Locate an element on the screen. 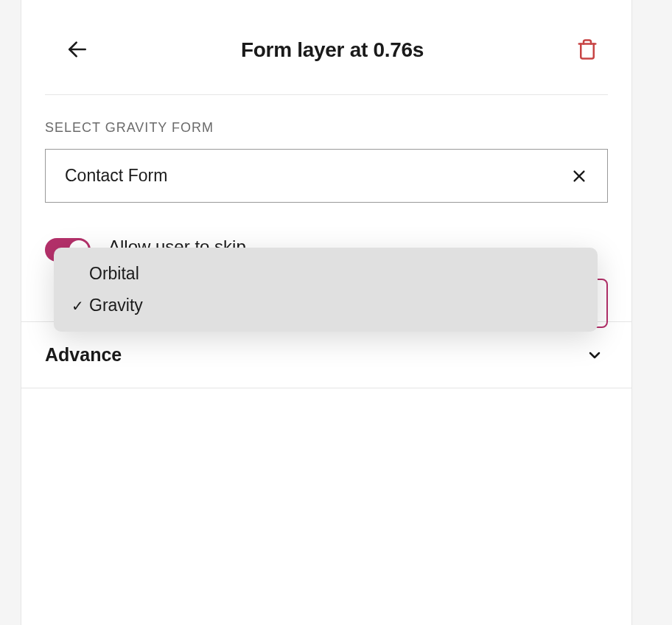  dropdown-option-label: Orbital is located at coordinates (114, 274).